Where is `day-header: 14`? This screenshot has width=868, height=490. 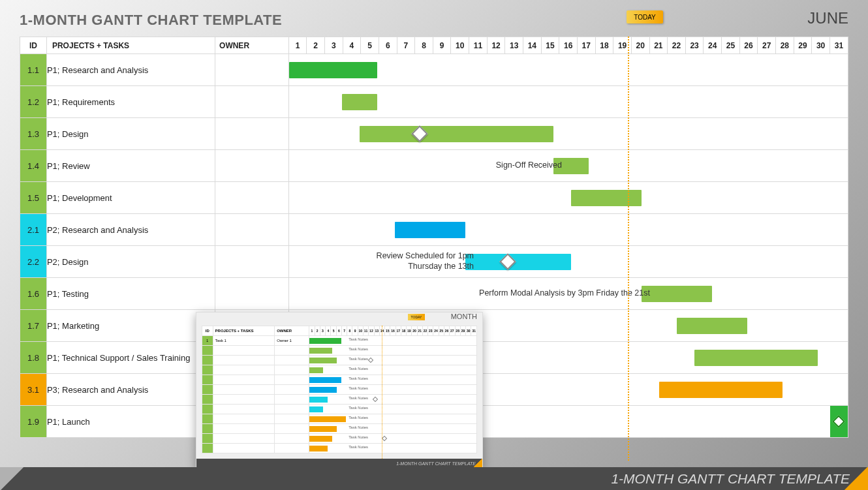
day-header: 14 is located at coordinates (533, 46).